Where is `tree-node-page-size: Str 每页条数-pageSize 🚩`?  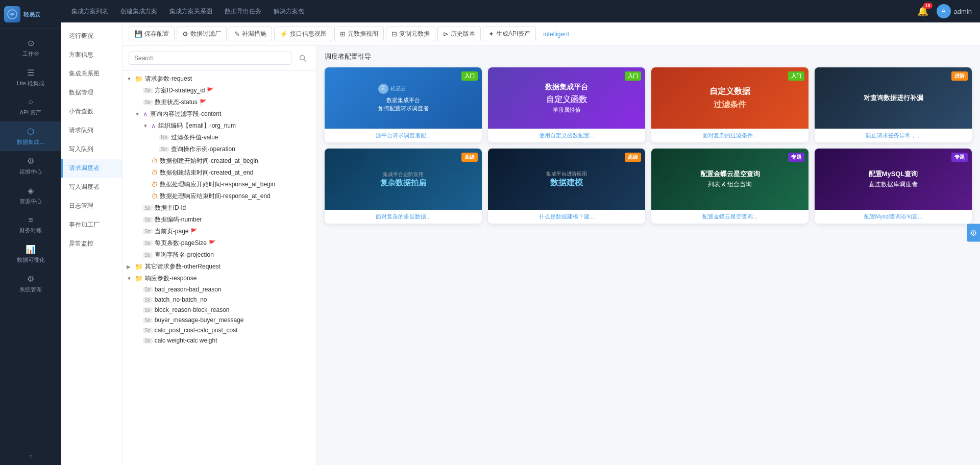
tree-node-page-size: Str 每页条数-pageSize 🚩 is located at coordinates (219, 243).